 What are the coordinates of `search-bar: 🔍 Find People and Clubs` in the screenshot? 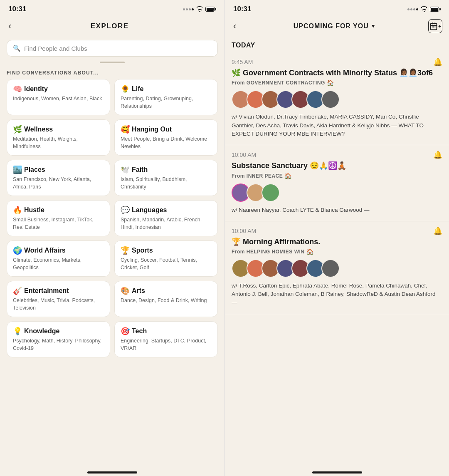 It's located at (112, 48).